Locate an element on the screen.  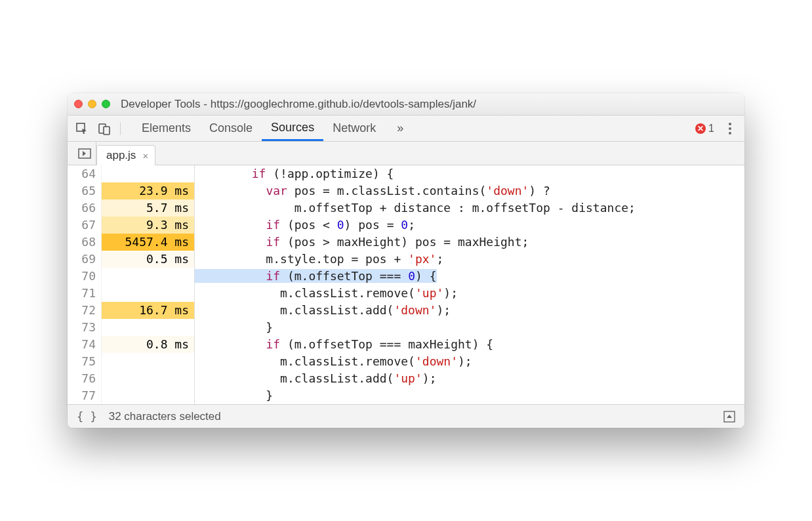
code-line: if (m.offsetTop === 0) { is located at coordinates (470, 276).